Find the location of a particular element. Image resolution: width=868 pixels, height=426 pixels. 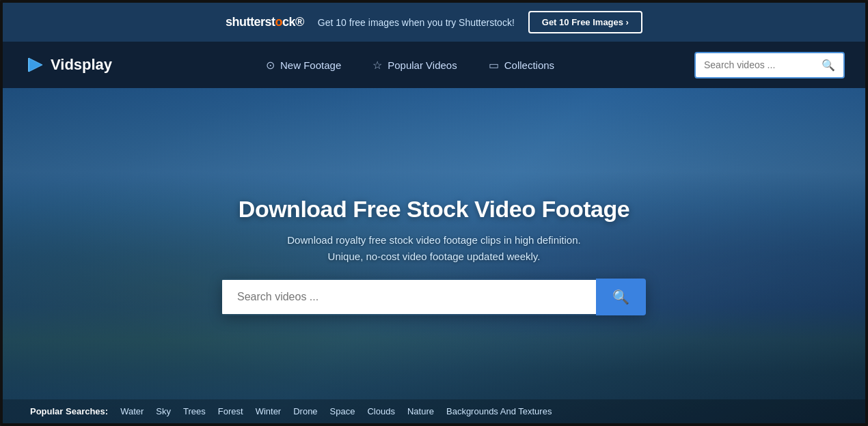

nav-link-collections: ▭ Collections is located at coordinates (521, 66).